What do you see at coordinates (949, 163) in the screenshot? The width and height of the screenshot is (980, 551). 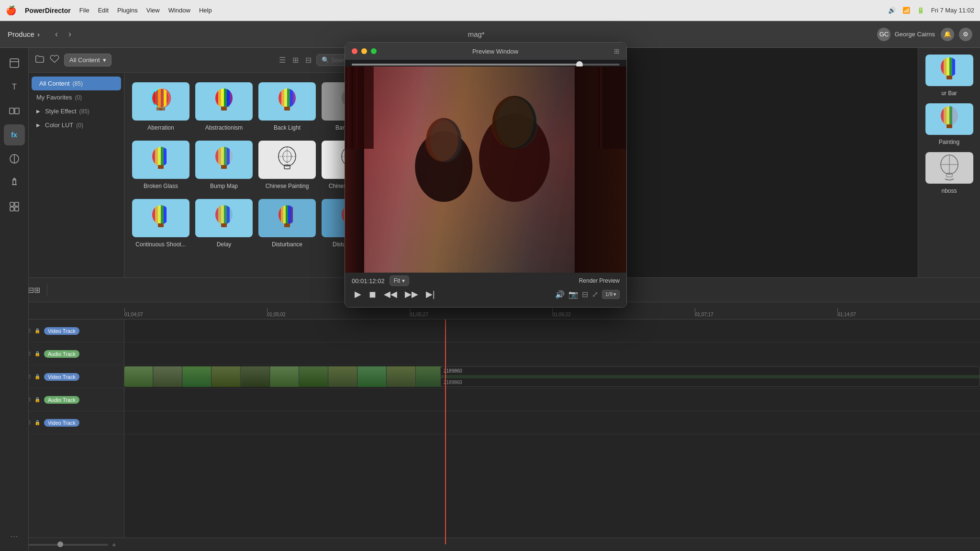 I see `right-edge-effects: ur Bar Painting` at bounding box center [949, 163].